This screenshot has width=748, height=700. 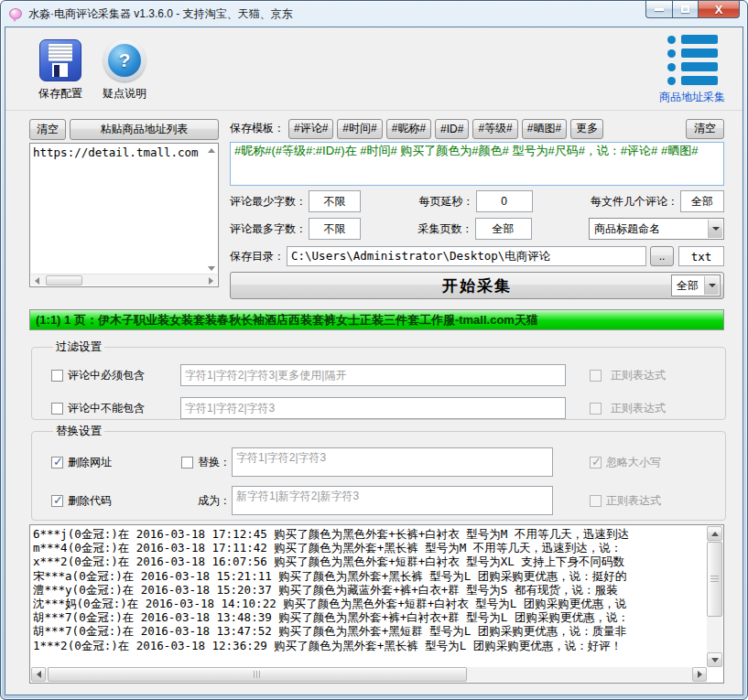 I want to click on template-tag-button: #评论#, so click(x=311, y=129).